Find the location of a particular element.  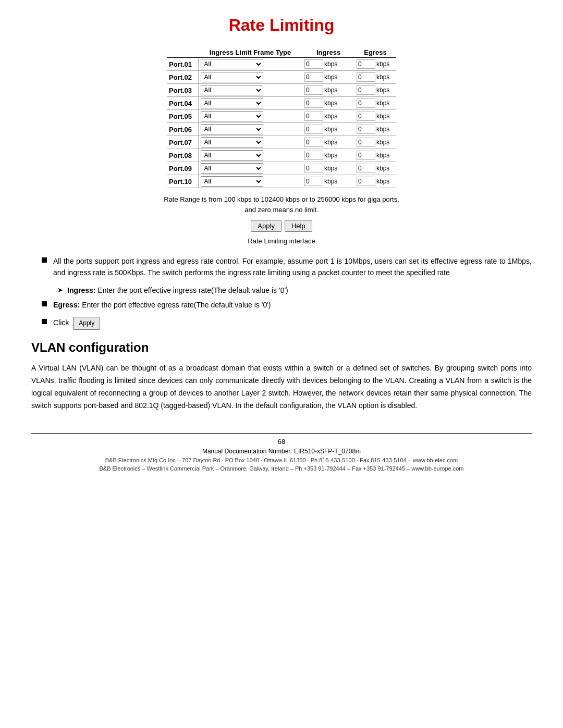

egress-input-Port.03 is located at coordinates (366, 90).